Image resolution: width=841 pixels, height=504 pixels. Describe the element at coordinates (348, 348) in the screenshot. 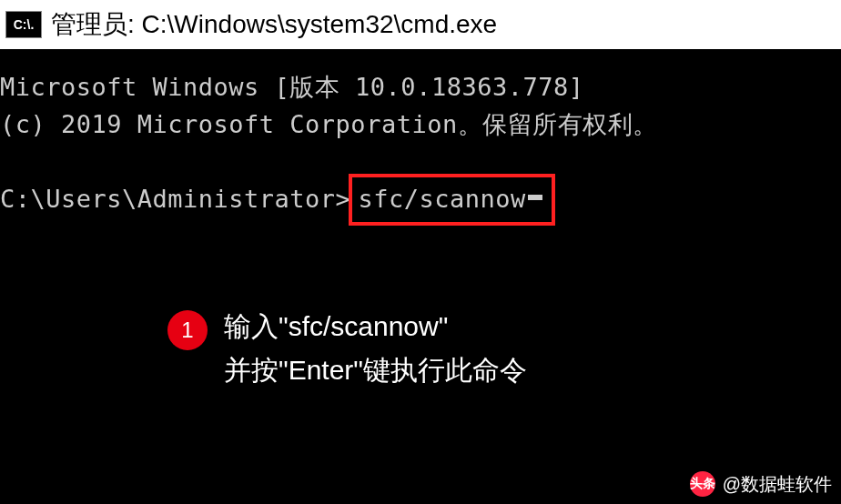

I see `instruction-annotation: 1 输入"sfc/scannow" 并按"Enter"键执行此命令` at that location.